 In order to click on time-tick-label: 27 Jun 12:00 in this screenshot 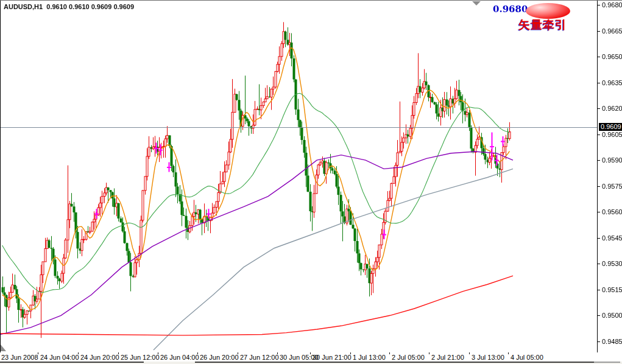, I will do `click(260, 357)`.